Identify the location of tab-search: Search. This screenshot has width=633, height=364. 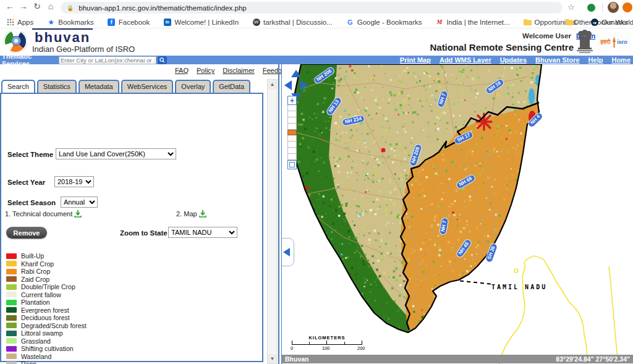
(19, 87).